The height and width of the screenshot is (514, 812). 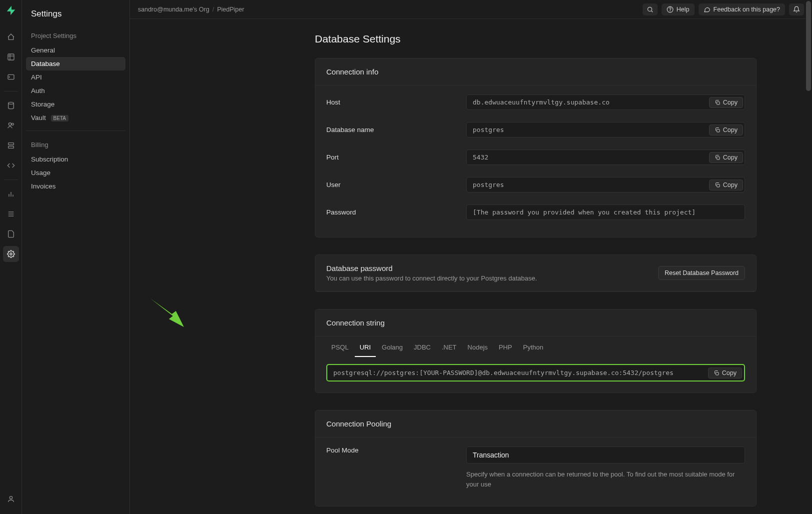 I want to click on breadcrumb-org: sandro@munda.me's Org, so click(x=174, y=10).